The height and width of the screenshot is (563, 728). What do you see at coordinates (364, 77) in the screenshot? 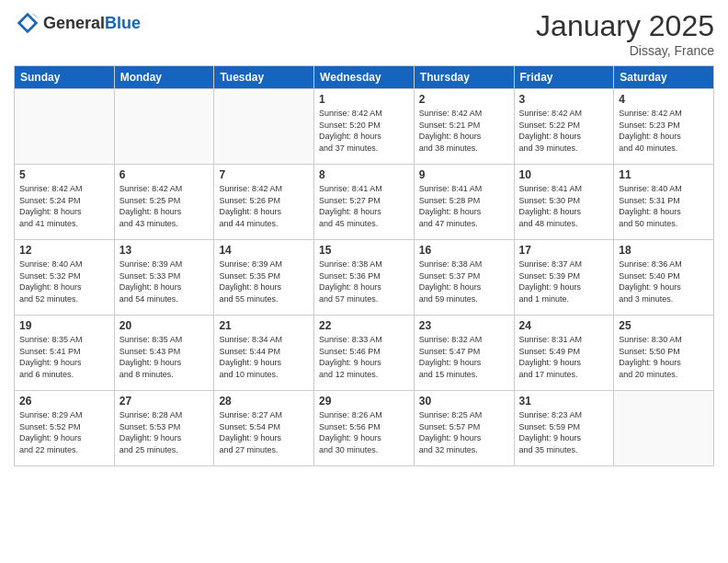
I see `weekday-header-row: SundayMondayTuesdayWednesdayThursdayFrid…` at bounding box center [364, 77].